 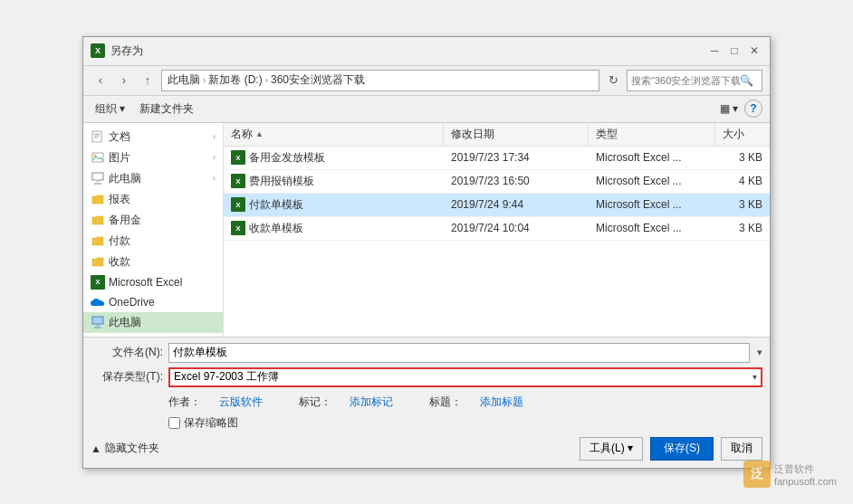 What do you see at coordinates (754, 51) in the screenshot?
I see `close-button: ✕` at bounding box center [754, 51].